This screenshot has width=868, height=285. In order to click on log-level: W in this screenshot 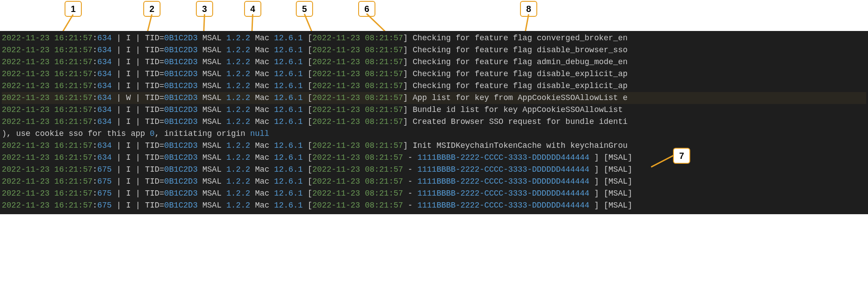, I will do `click(128, 98)`.